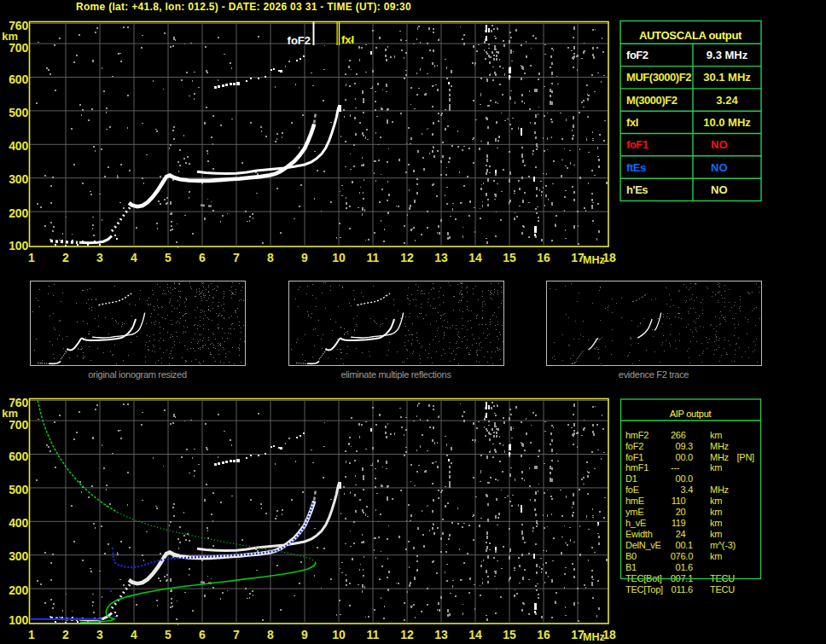  What do you see at coordinates (683, 589) in the screenshot?
I see `svg-text: 011.6` at bounding box center [683, 589].